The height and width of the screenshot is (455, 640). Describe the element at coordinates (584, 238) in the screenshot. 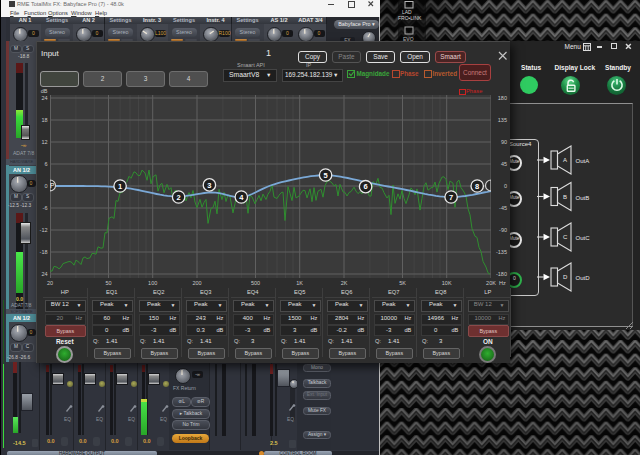

I see `svg-text: OutC` at that location.